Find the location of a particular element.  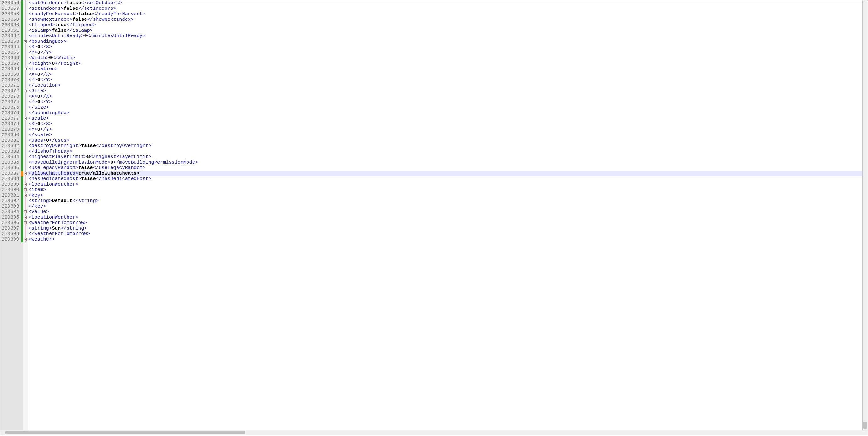

code-line: <boundingBox> is located at coordinates (448, 42).